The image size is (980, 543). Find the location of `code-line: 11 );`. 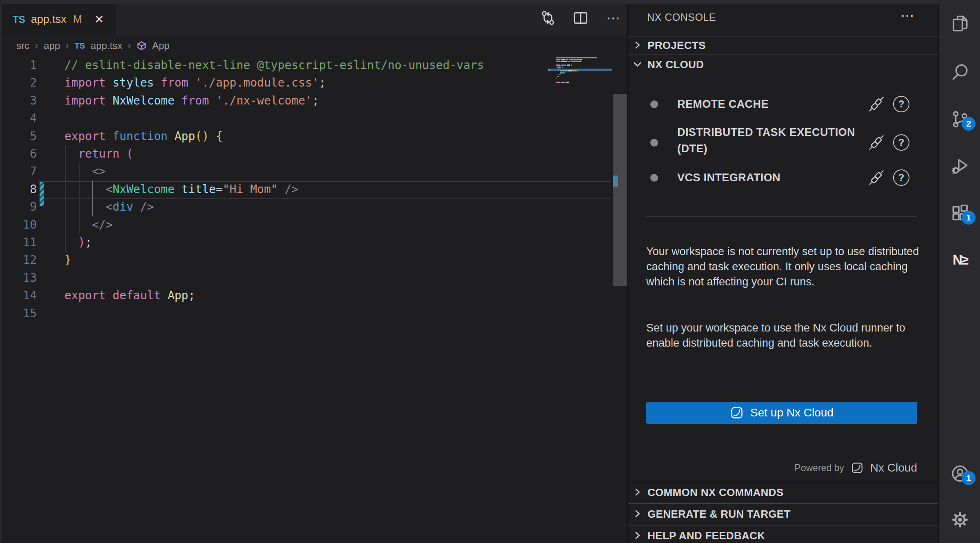

code-line: 11 ); is located at coordinates (306, 243).